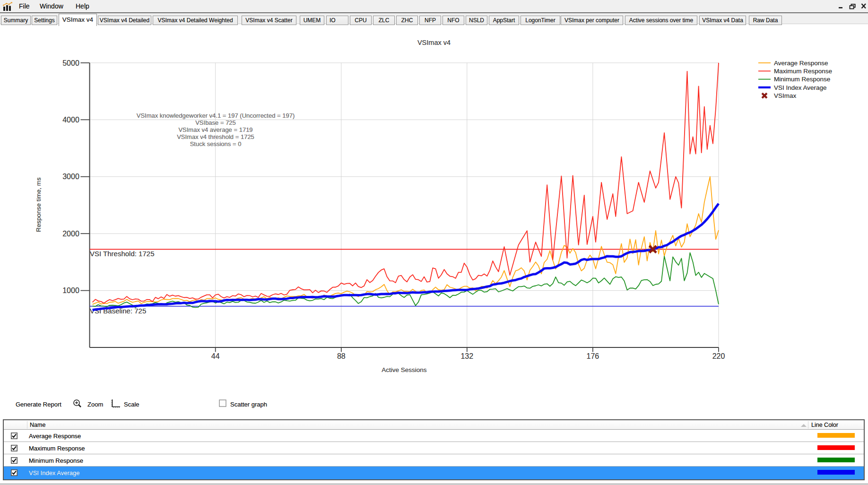 The width and height of the screenshot is (868, 485). Describe the element at coordinates (216, 144) in the screenshot. I see `svg-text: Stuck sessions = 0` at that location.